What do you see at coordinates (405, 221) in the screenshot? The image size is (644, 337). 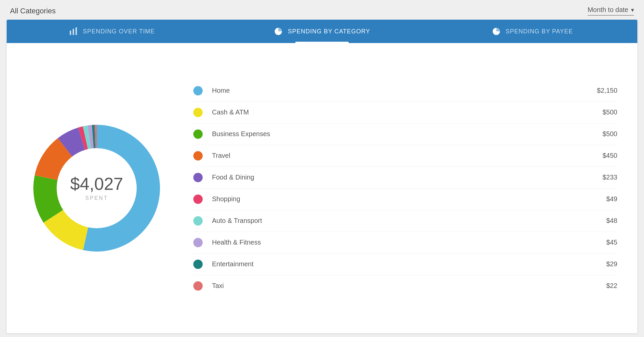 I see `legend-item: Auto & Transport$48` at bounding box center [405, 221].